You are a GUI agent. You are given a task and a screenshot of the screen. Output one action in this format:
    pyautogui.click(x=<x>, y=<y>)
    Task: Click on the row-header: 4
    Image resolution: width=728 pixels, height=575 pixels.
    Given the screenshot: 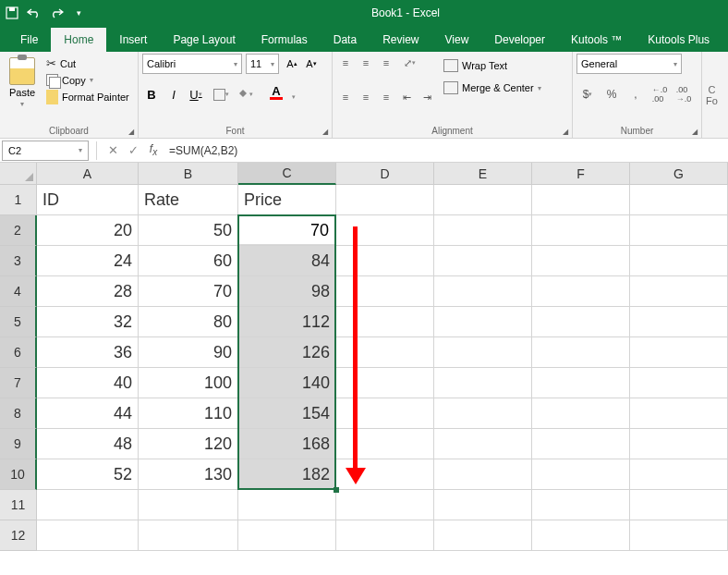 What is the action you would take?
    pyautogui.click(x=18, y=292)
    